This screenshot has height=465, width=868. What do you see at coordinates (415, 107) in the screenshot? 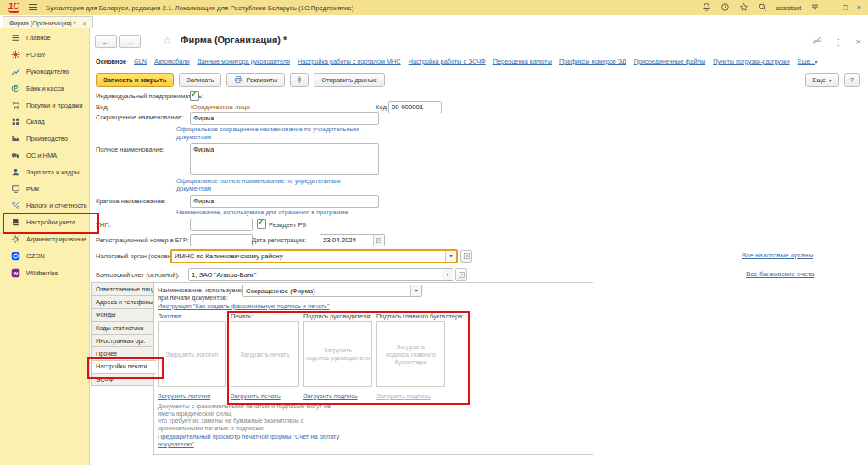
I see `code-input: 00-000001` at bounding box center [415, 107].